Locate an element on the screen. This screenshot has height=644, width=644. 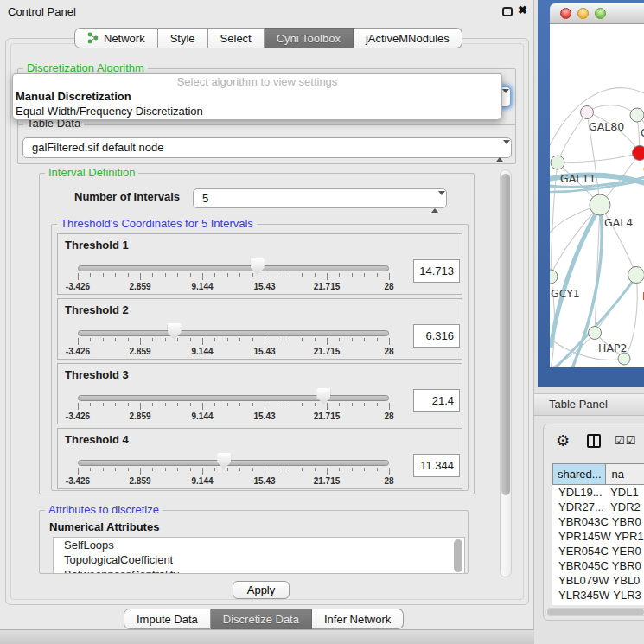
table-panel-header: Table Panel is located at coordinates (590, 405).